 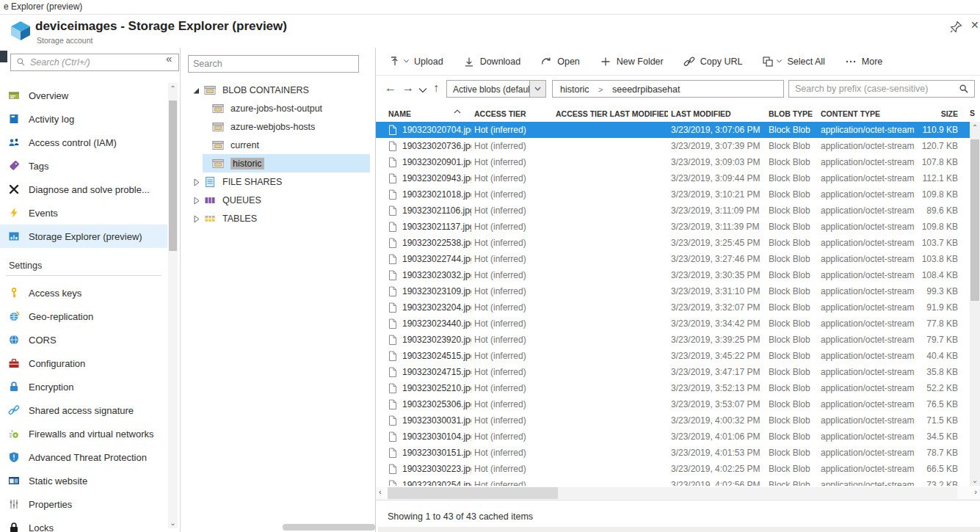 I want to click on sidebar-item-tags: Tags, so click(x=84, y=166).